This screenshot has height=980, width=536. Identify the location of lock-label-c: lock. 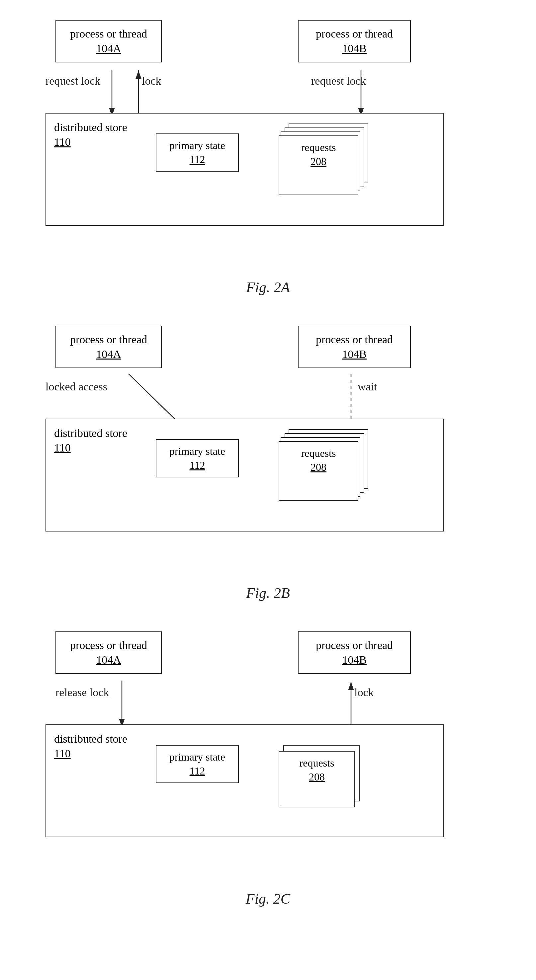
(364, 692).